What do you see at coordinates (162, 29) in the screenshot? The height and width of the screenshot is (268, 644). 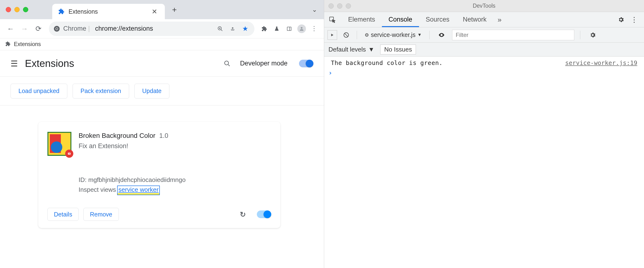 I see `browser-toolbar: ← → ⟳ Chrome| chrome://extensions ★` at bounding box center [162, 29].